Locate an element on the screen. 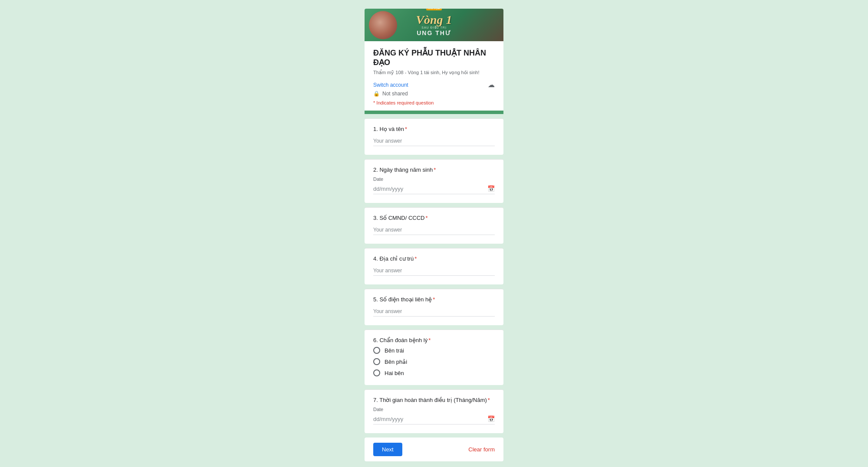 Image resolution: width=868 pixels, height=467 pixels. clear-form-button: Clear form is located at coordinates (482, 449).